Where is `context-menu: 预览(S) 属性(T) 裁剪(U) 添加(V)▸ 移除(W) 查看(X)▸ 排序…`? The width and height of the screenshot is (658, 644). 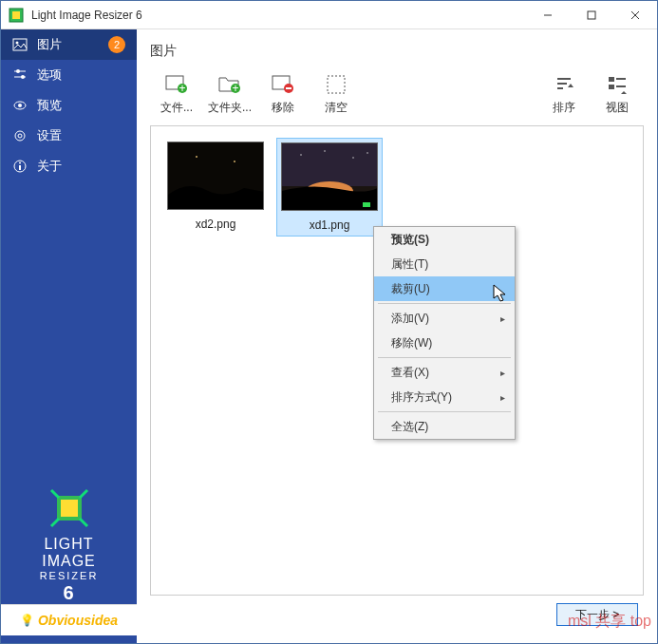
context-menu: 预览(S) 属性(T) 裁剪(U) 添加(V)▸ 移除(W) 查看(X)▸ 排序… is located at coordinates (444, 332).